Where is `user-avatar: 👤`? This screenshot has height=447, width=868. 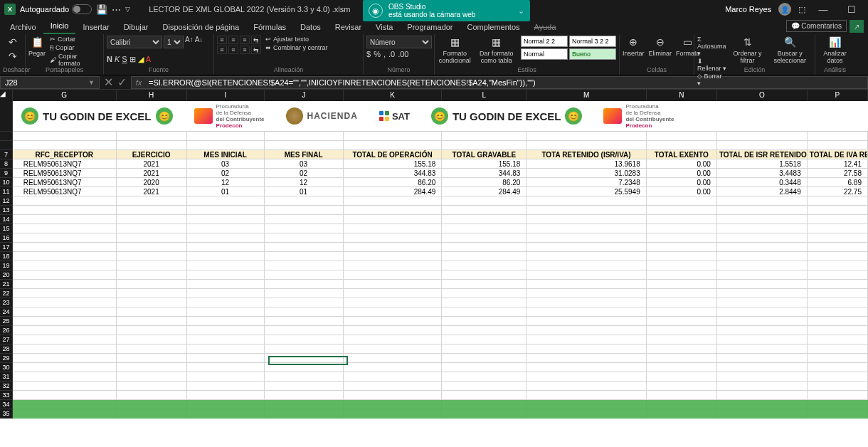
user-avatar: 👤 is located at coordinates (785, 9).